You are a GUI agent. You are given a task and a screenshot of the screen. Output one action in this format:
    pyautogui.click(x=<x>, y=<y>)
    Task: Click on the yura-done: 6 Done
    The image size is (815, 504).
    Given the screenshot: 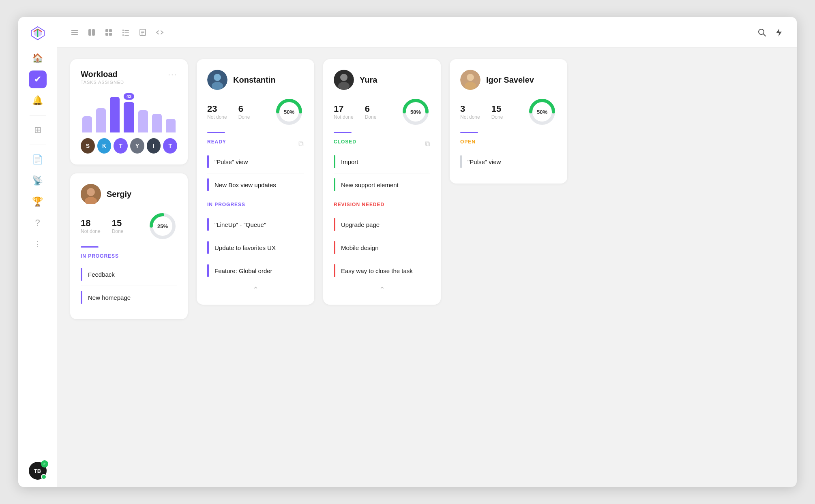 What is the action you would take?
    pyautogui.click(x=371, y=112)
    